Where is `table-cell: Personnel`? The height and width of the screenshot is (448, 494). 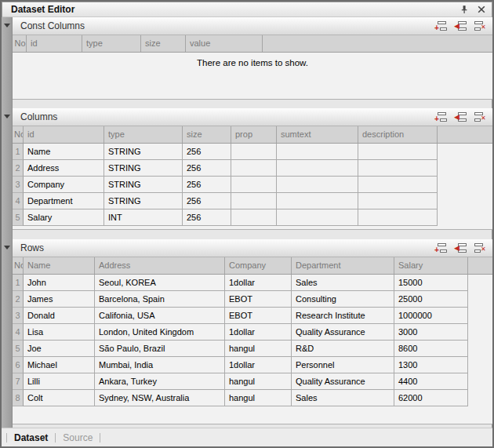 table-cell: Personnel is located at coordinates (343, 366).